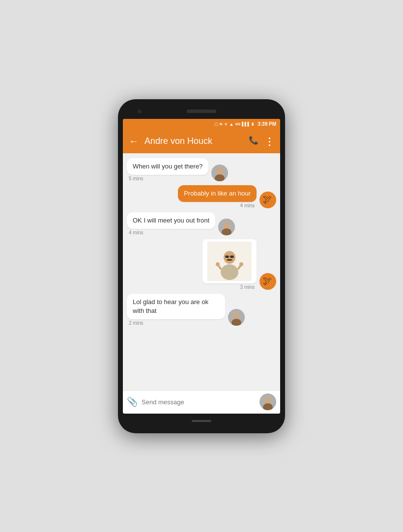  Describe the element at coordinates (230, 261) in the screenshot. I see `sticker-bubble` at that location.